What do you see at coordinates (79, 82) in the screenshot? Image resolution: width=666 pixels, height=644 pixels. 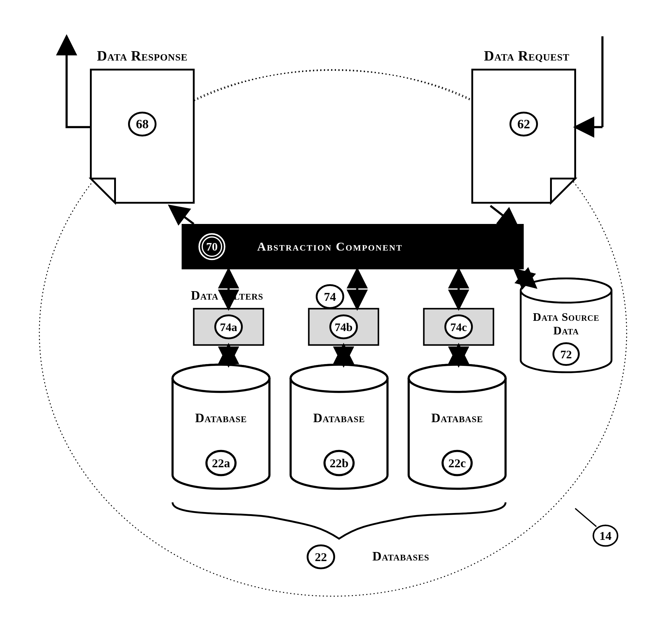 I see `arrow-response-out` at bounding box center [79, 82].